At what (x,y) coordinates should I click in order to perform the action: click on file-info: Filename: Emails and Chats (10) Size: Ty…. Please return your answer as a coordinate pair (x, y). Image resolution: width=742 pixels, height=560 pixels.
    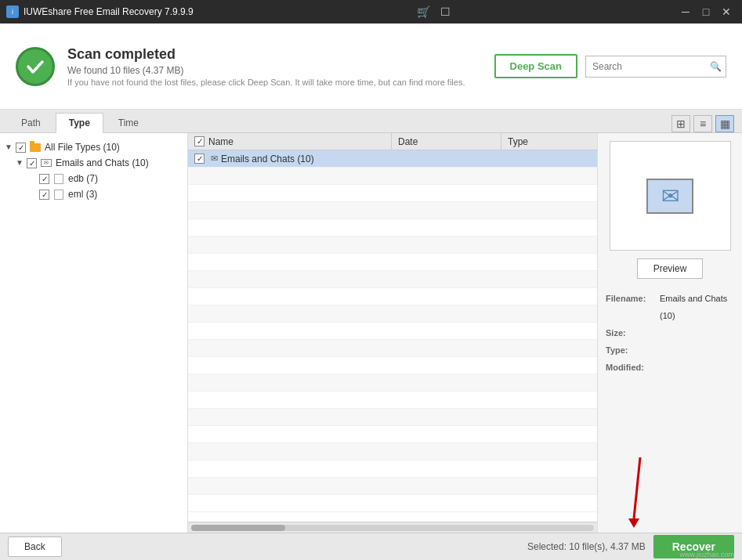
    Looking at the image, I should click on (670, 333).